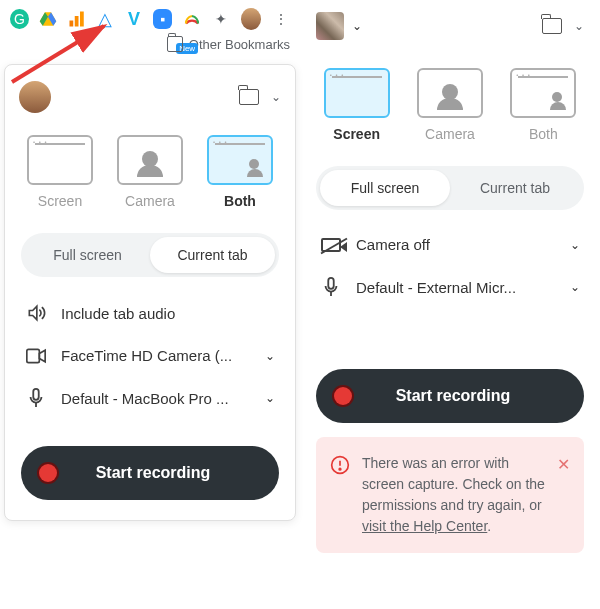 This screenshot has width=600, height=609. Describe the element at coordinates (564, 495) in the screenshot. I see `close-icon: ✕` at that location.